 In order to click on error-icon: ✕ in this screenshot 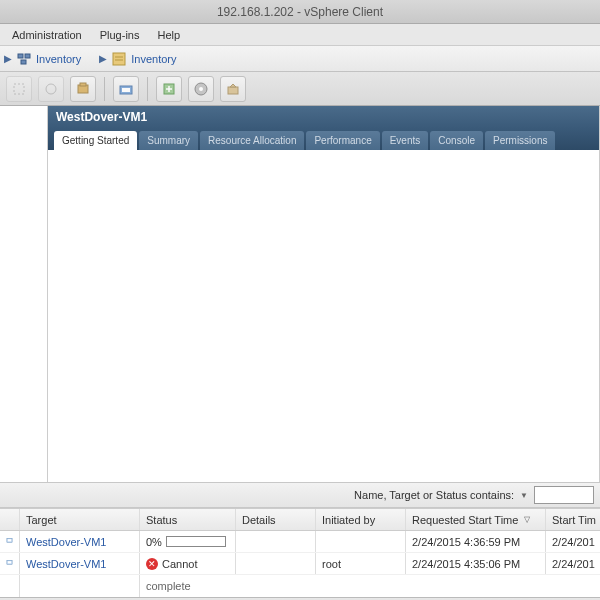, I will do `click(152, 564)`.